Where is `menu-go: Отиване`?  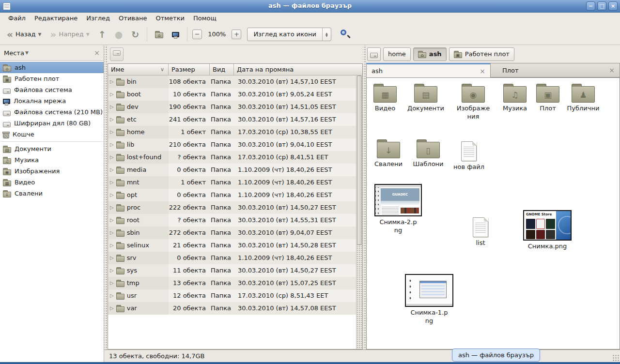
menu-go: Отиване is located at coordinates (133, 18).